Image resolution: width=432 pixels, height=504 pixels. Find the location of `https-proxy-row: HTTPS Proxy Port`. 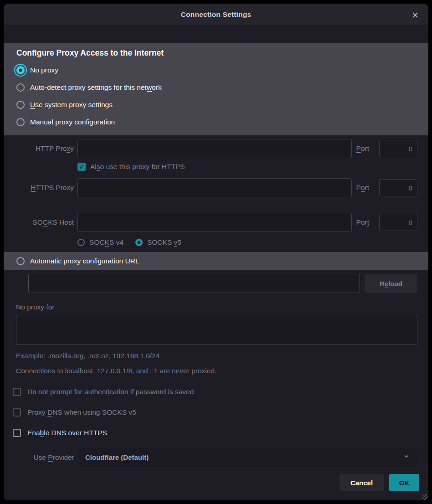

https-proxy-row: HTTPS Proxy Port is located at coordinates (216, 188).